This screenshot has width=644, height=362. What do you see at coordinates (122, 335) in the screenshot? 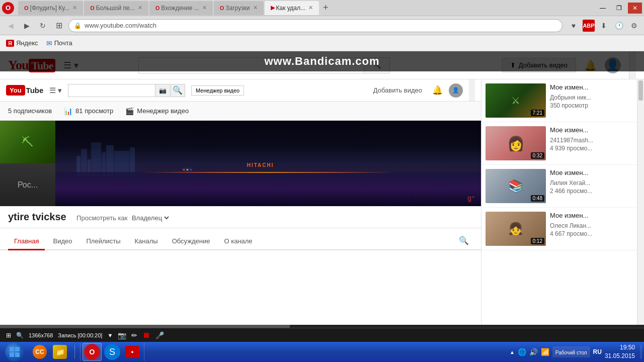
I see `camera-icon: 📷` at bounding box center [122, 335].